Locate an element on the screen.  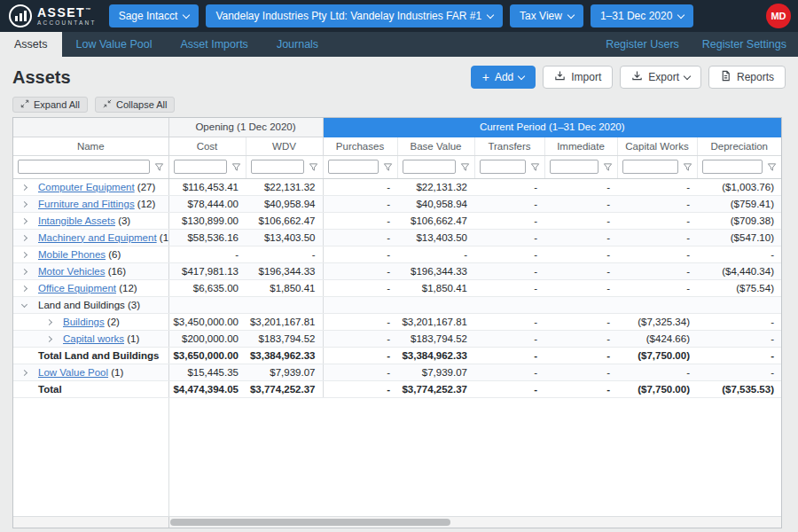
asset-count: (12) is located at coordinates (127, 288).